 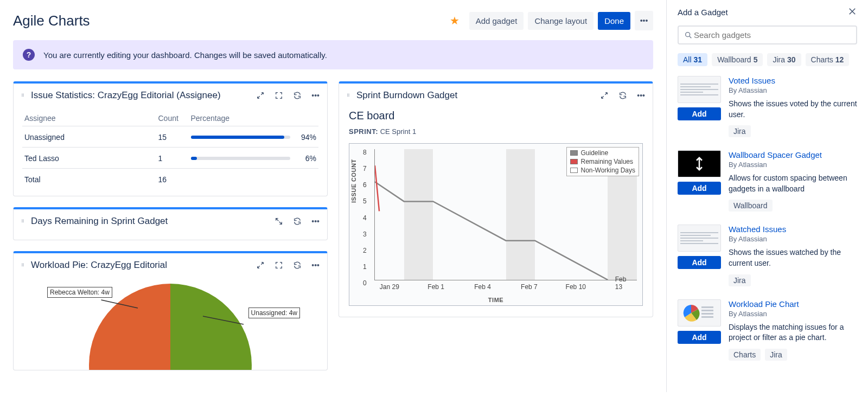 I want to click on table-row: Ted Lasso 1 6%, so click(x=170, y=158).